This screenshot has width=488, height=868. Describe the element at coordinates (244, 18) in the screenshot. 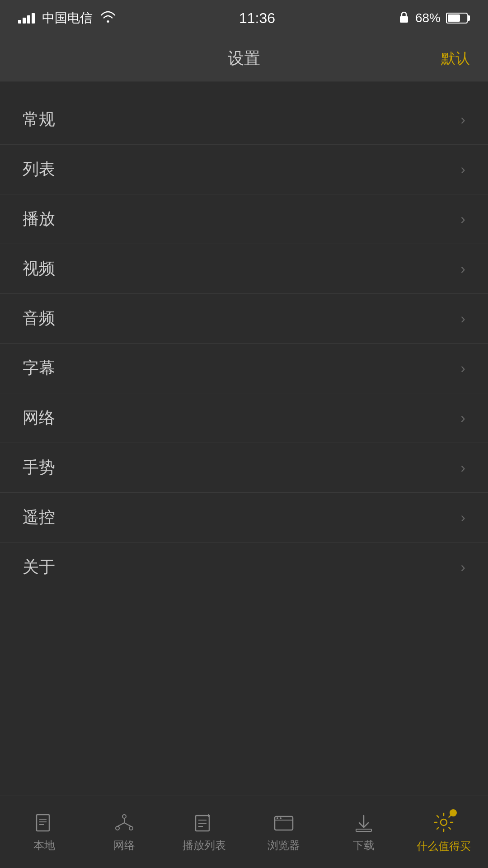

I see `status-bar: 中国电信 11:36 68%` at that location.